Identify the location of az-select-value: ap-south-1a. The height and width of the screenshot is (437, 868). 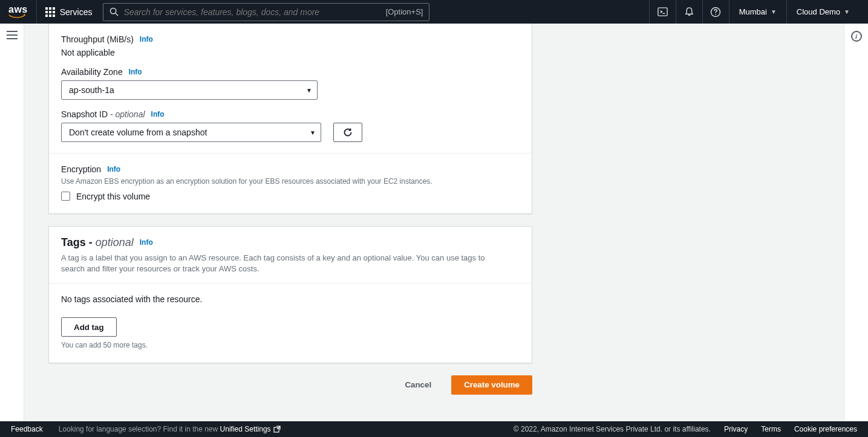
(92, 90).